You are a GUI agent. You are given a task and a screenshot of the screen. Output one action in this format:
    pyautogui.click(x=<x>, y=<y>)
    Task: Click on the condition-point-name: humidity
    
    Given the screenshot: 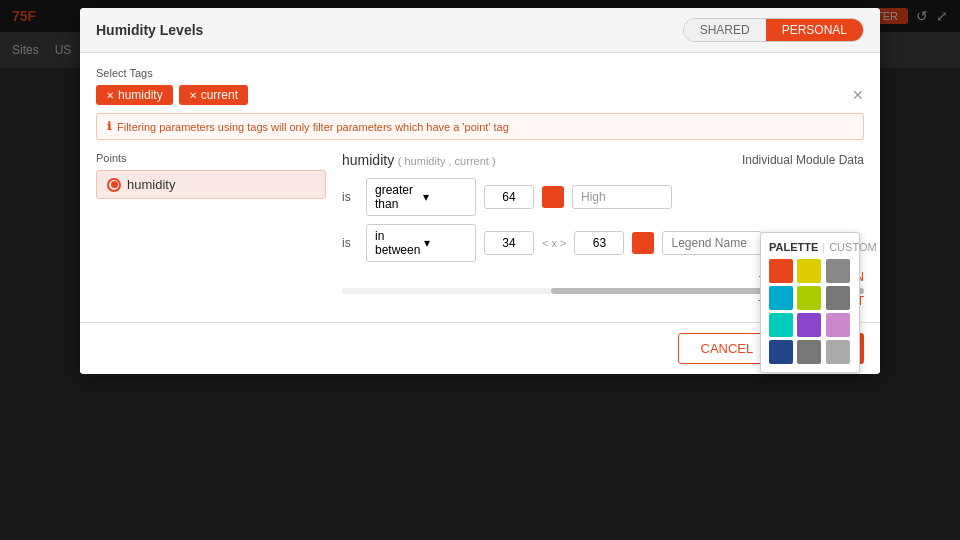 What is the action you would take?
    pyautogui.click(x=368, y=160)
    